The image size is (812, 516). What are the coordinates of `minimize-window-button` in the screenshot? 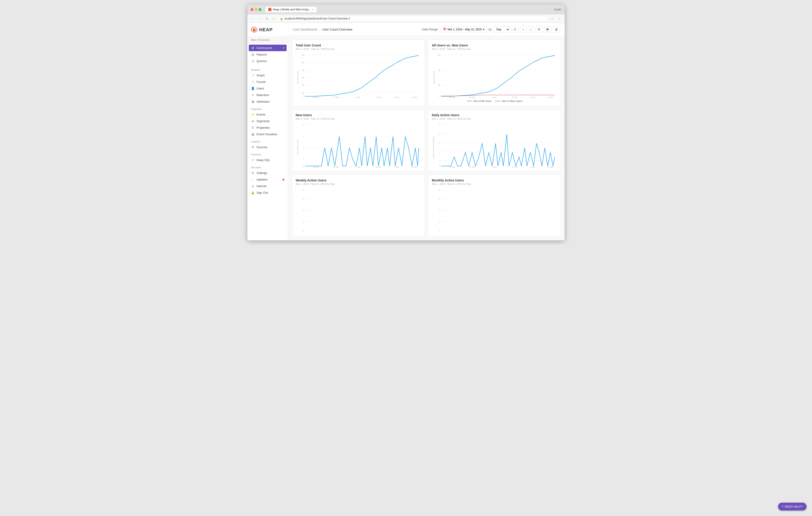 It's located at (256, 9).